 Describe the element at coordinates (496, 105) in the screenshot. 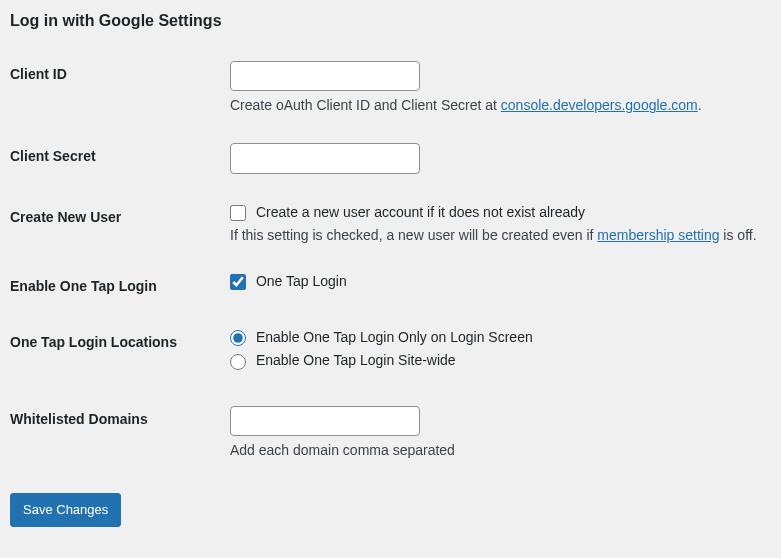

I see `client-id-help: Create oAuth Client ID and Client Secret…` at that location.